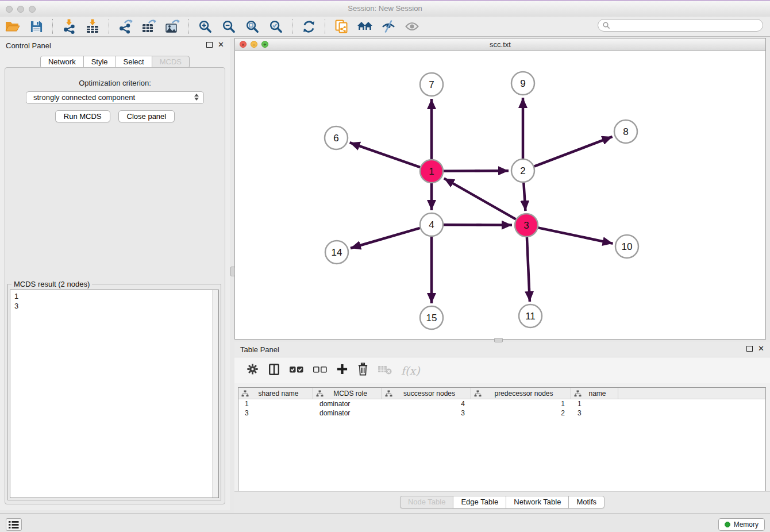 The height and width of the screenshot is (532, 770). Describe the element at coordinates (205, 26) in the screenshot. I see `zoom-in-button` at that location.